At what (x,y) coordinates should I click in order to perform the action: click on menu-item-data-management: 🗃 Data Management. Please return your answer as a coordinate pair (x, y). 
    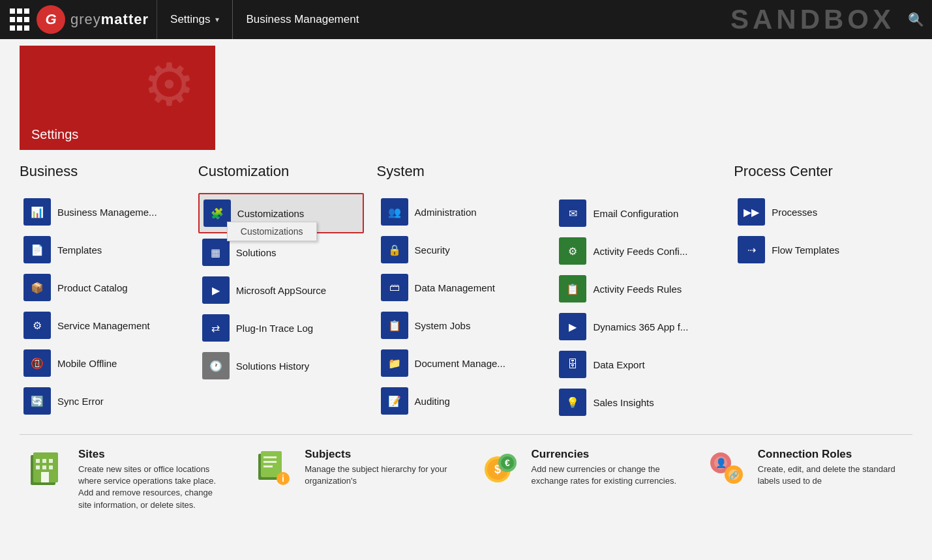
    Looking at the image, I should click on (460, 287).